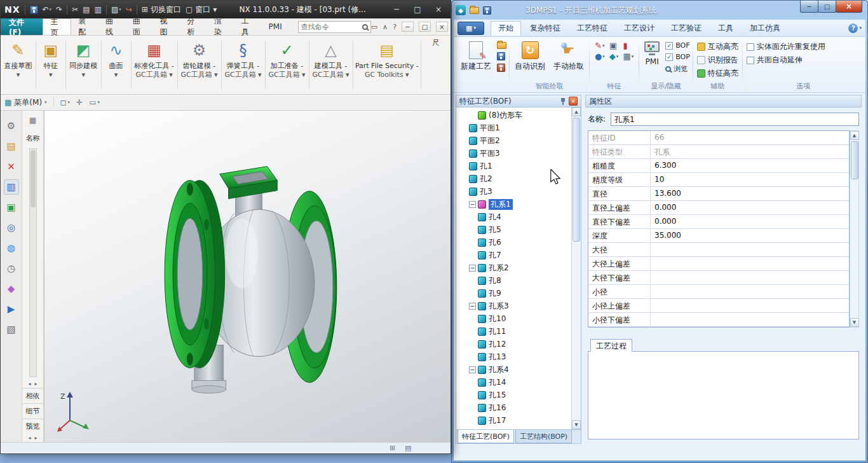  I want to click on bof-checkbox: ✓BOF, so click(677, 46).